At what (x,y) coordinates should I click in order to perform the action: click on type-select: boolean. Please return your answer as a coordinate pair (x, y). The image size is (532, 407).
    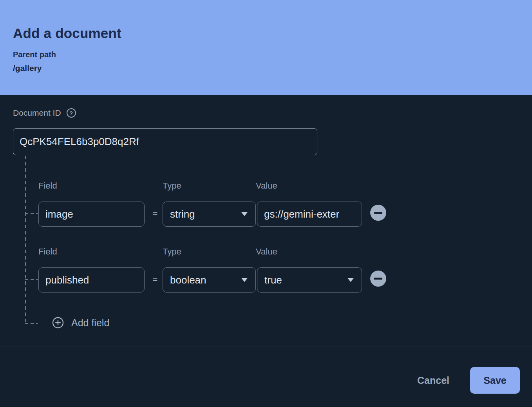
    Looking at the image, I should click on (209, 280).